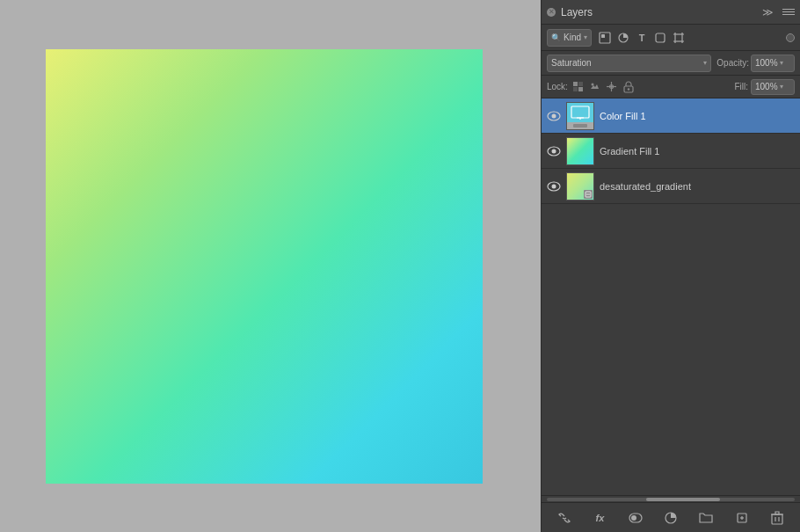 The height and width of the screenshot is (532, 800). I want to click on lock-icons, so click(651, 87).